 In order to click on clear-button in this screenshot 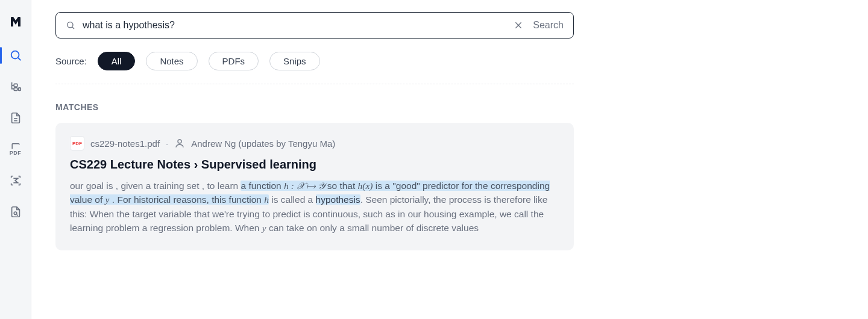, I will do `click(518, 25)`.